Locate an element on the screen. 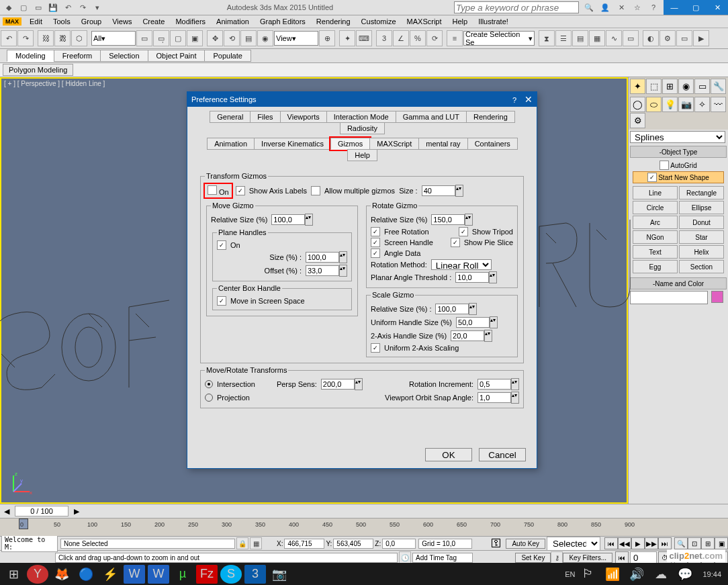  object-type-header: - Object Type is located at coordinates (678, 152).